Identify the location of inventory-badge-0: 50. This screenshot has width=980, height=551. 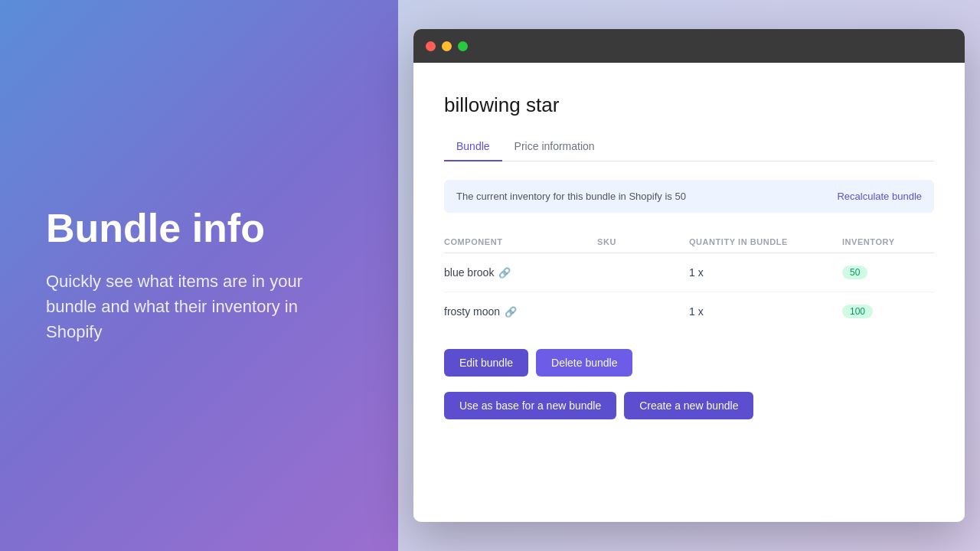
(854, 272).